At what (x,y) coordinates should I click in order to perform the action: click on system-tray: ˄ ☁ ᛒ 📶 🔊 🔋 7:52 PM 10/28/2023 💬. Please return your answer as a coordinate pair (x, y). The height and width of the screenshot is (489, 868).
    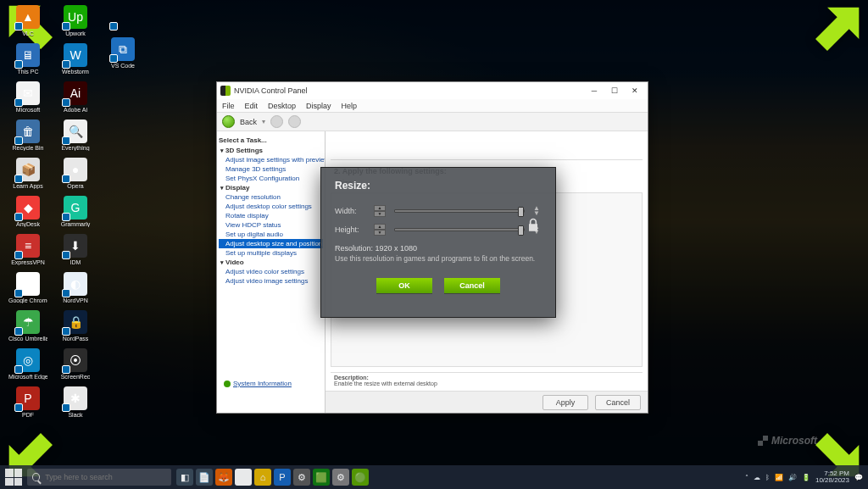
    Looking at the image, I should click on (804, 477).